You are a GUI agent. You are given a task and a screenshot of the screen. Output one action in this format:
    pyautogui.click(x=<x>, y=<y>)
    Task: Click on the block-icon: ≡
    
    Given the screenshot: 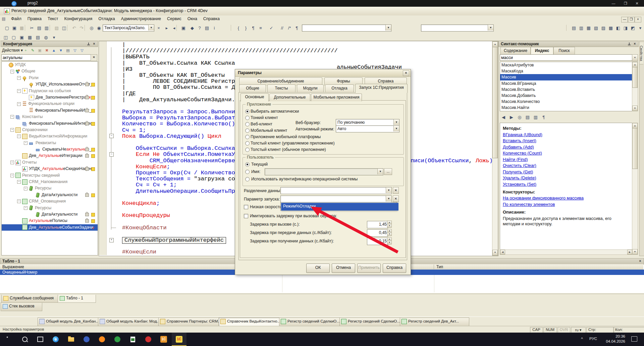 What is the action you would take?
    pyautogui.click(x=261, y=28)
    